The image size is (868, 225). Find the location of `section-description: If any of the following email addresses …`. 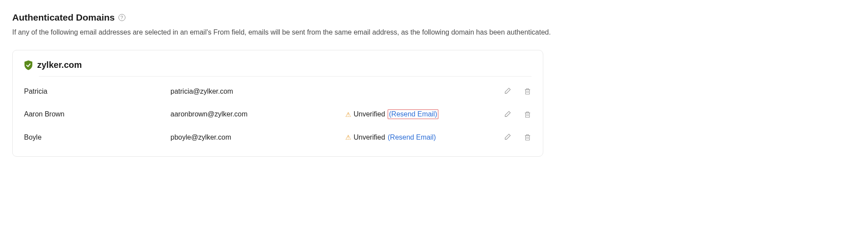

section-description: If any of the following email addresses … is located at coordinates (434, 32).